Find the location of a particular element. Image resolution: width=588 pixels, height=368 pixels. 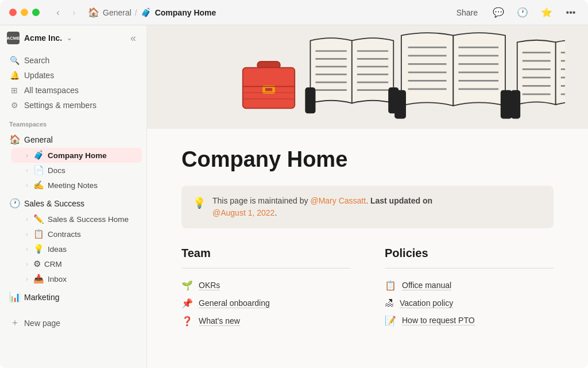

settings-label: Settings & members is located at coordinates (60, 105).